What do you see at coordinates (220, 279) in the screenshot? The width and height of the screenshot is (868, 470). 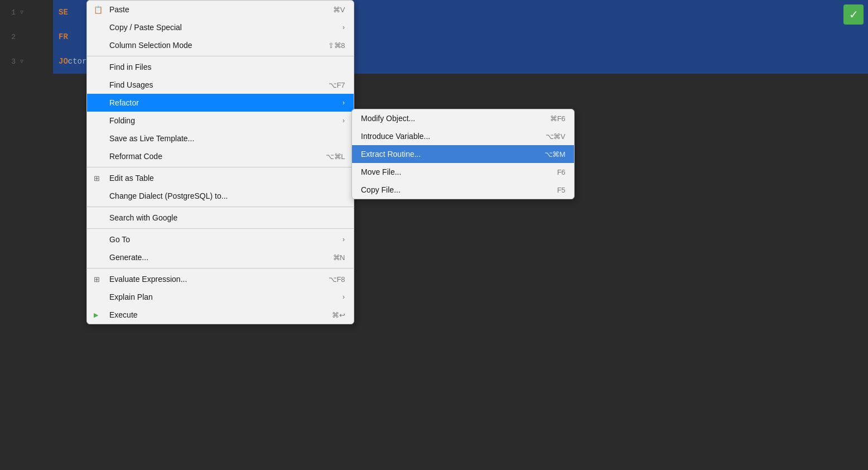 I see `menu-item-evaluate-expression: ⊞ Evaluate Expression... ⌥F8` at bounding box center [220, 279].